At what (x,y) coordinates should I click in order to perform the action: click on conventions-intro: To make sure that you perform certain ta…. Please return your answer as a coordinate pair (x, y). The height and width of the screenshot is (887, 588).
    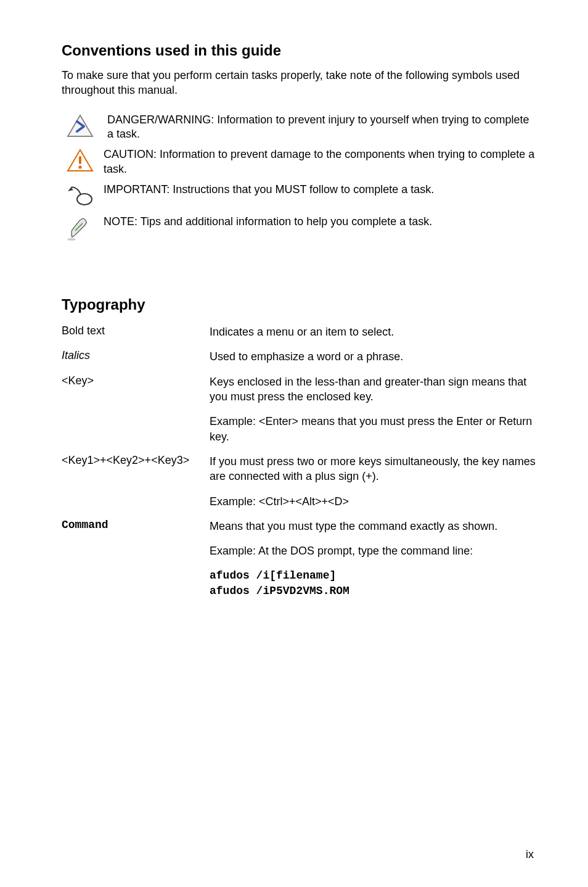
    Looking at the image, I should click on (299, 83).